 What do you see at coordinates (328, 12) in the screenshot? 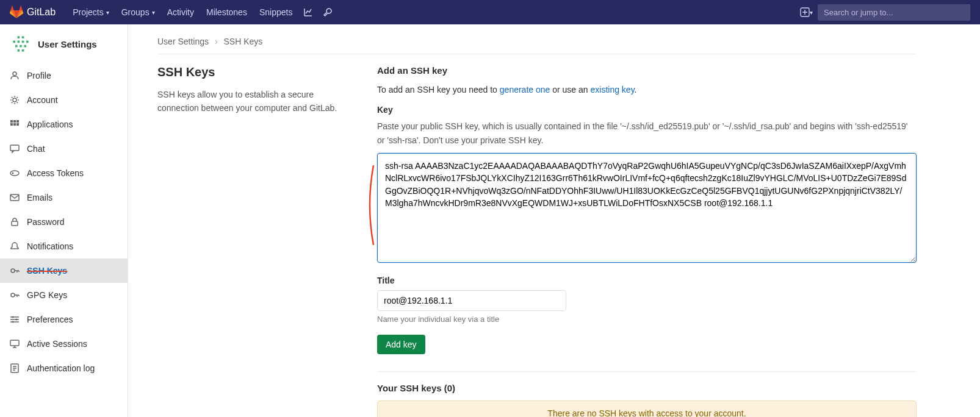
I see `nav-admin` at bounding box center [328, 12].